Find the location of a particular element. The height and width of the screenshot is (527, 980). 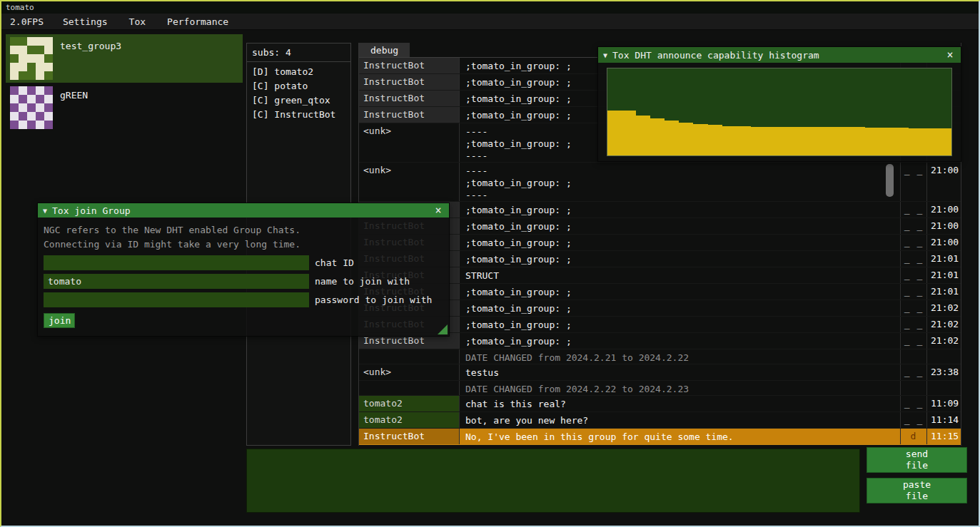

join-field-chat-ID is located at coordinates (176, 262).